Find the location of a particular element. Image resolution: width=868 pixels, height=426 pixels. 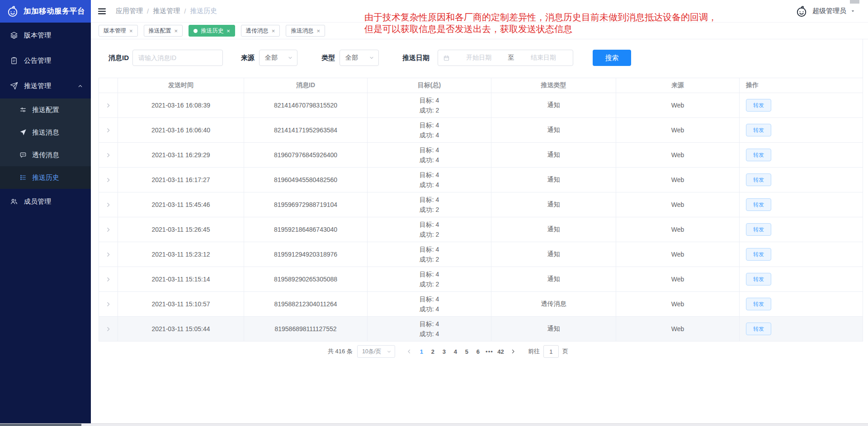

col-push-type-header: 推送类型 is located at coordinates (554, 86).